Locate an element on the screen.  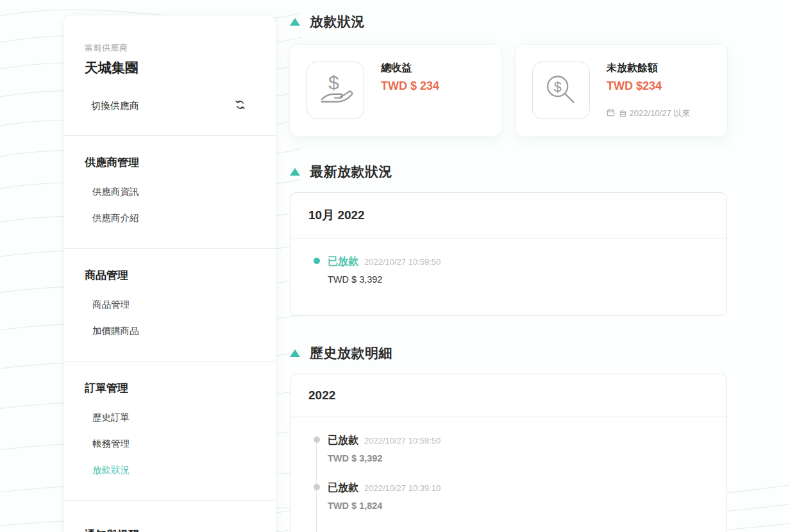
stat-cards-row: $ 總收益 TWD $ 234 $ 未放款餘額 TWD $234 is located at coordinates (508, 90).